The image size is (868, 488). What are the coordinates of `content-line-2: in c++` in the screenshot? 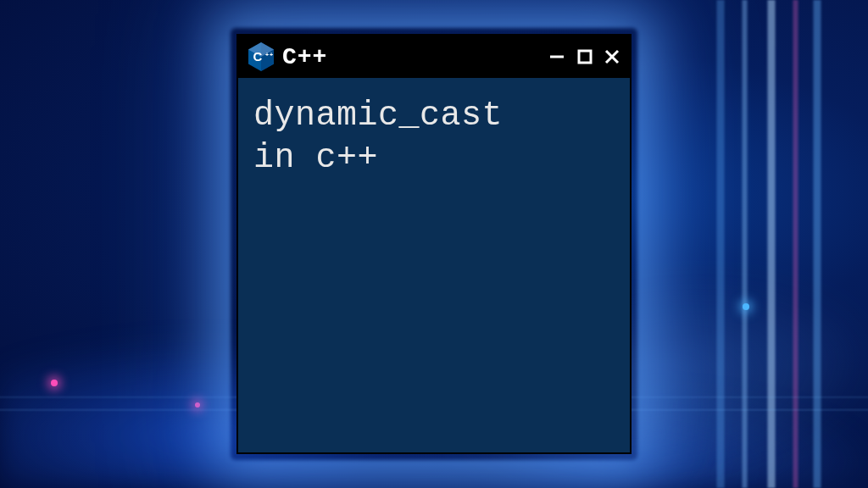 It's located at (434, 158).